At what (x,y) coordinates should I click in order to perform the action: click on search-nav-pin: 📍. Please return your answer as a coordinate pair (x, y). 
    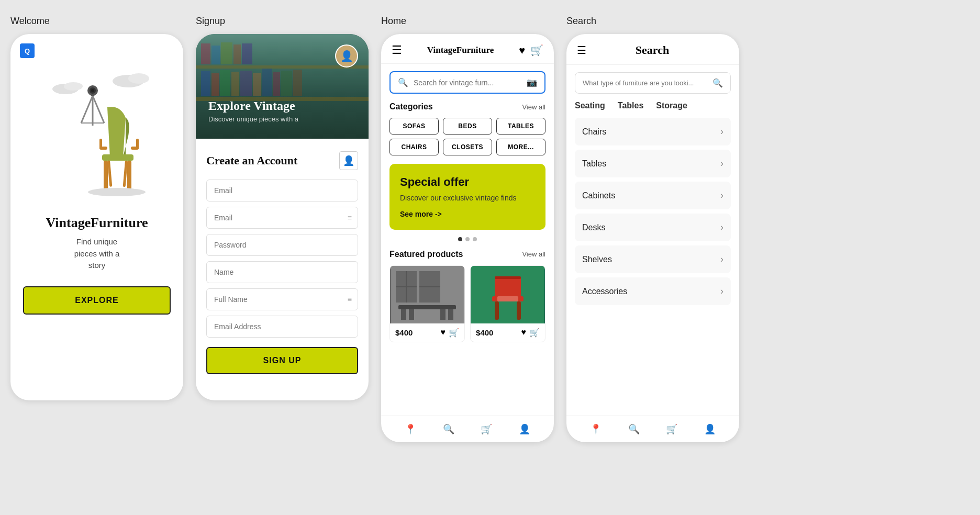
    Looking at the image, I should click on (596, 429).